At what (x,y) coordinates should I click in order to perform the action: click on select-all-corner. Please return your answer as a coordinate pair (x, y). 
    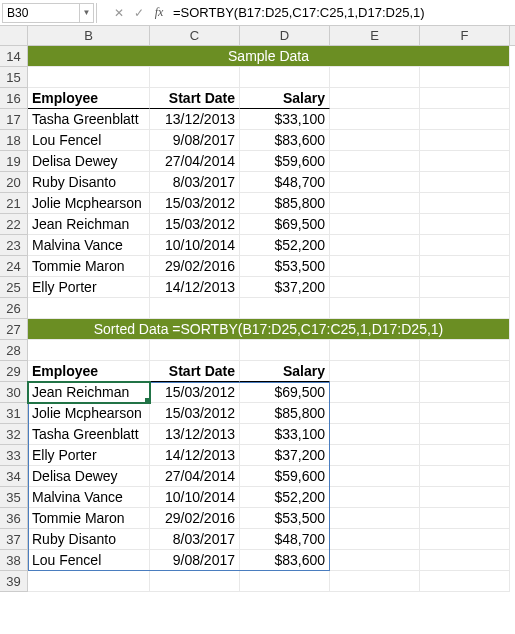
    Looking at the image, I should click on (14, 36).